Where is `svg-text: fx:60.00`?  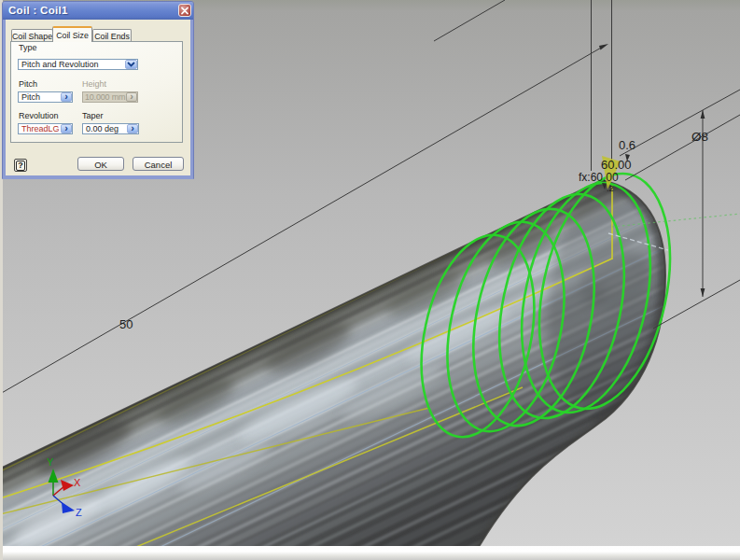 svg-text: fx:60.00 is located at coordinates (599, 177).